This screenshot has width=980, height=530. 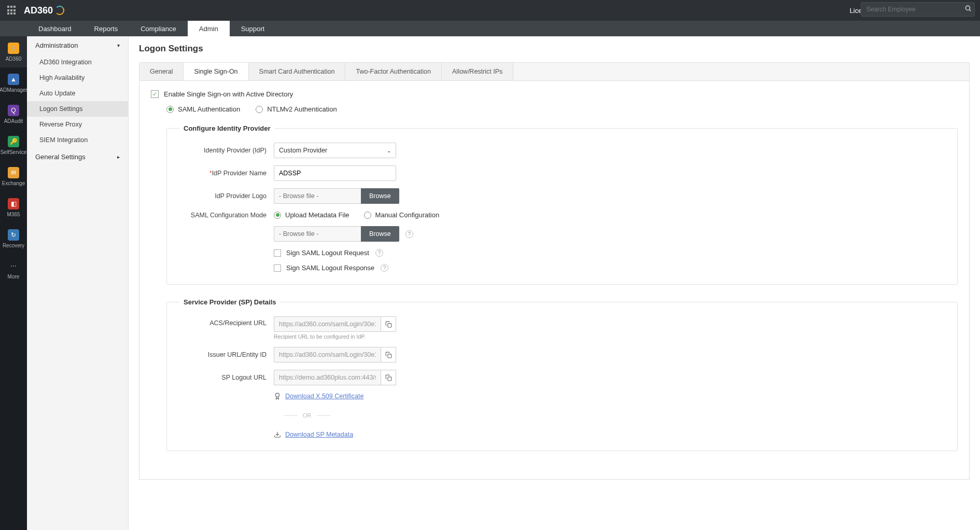 What do you see at coordinates (554, 72) in the screenshot?
I see `settings-tabs: General Single Sign-On Smart Card Authen…` at bounding box center [554, 72].